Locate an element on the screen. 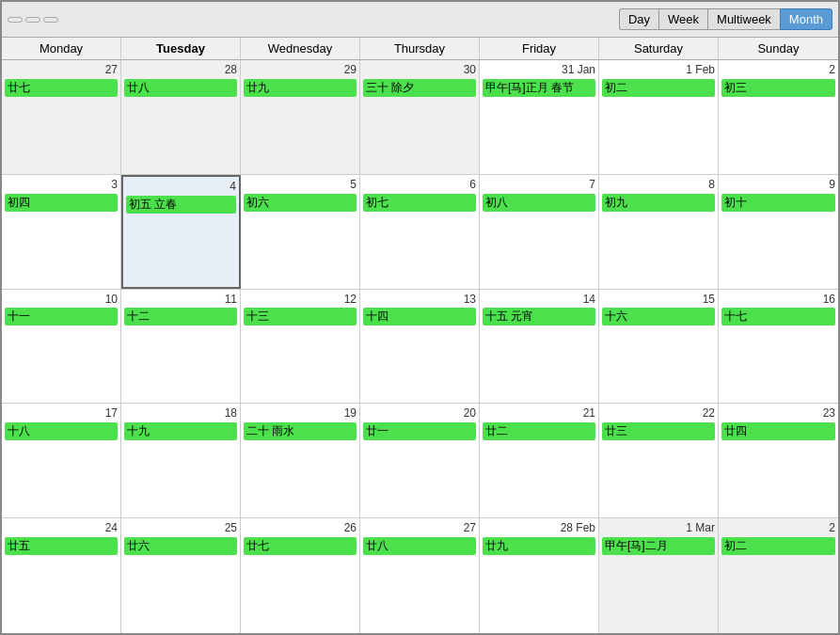 This screenshot has width=840, height=635. cal-cell-w5-d3: 26廿七 is located at coordinates (301, 576).